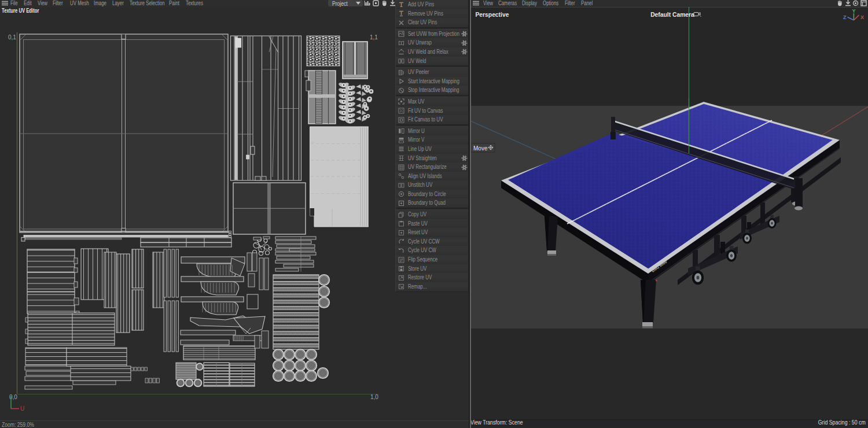 This screenshot has width=868, height=428. What do you see at coordinates (22, 408) in the screenshot?
I see `svg-text: U` at bounding box center [22, 408].